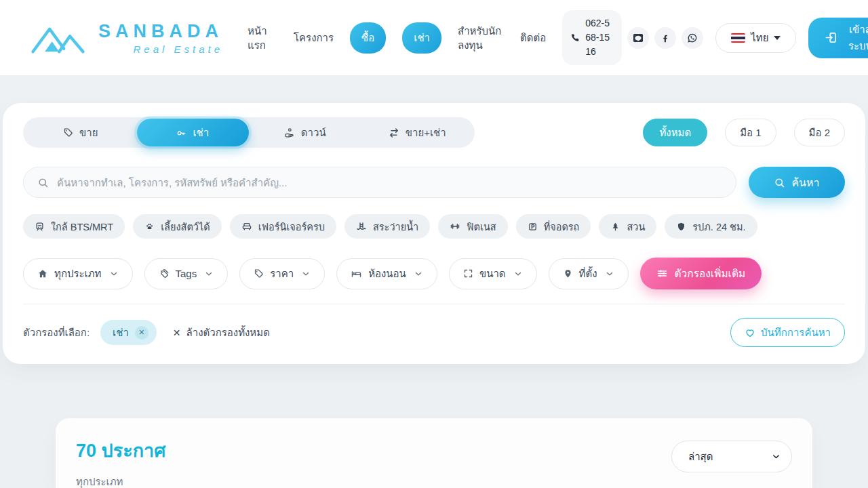 The image size is (868, 488). Describe the element at coordinates (426, 133) in the screenshot. I see `tab-sale-rent-label: ขาย+เช่า` at that location.